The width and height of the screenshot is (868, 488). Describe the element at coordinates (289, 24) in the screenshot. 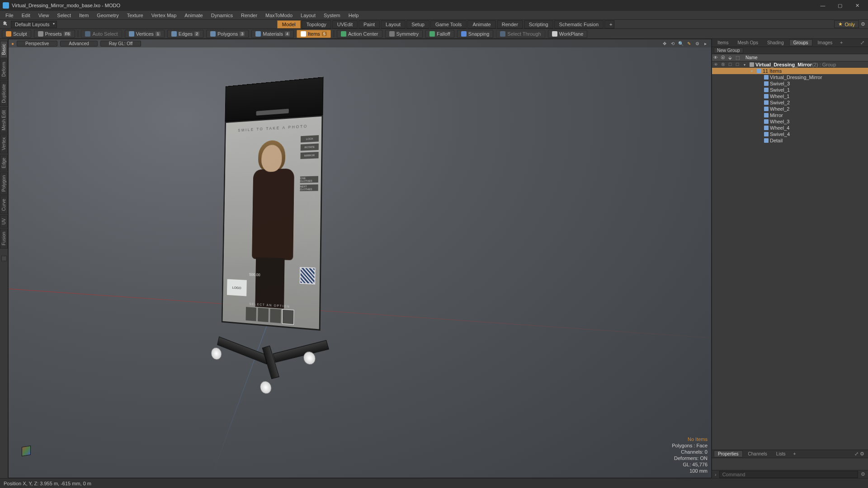

I see `layout-tab-model: Model` at that location.